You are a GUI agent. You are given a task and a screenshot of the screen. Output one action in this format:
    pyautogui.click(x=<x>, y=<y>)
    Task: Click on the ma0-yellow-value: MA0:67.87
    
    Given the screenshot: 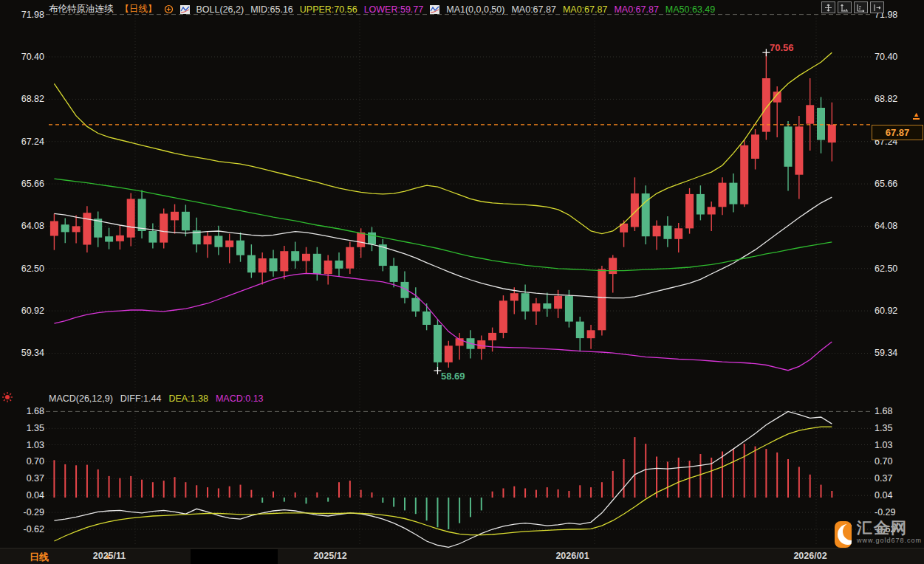 What is the action you would take?
    pyautogui.click(x=585, y=10)
    